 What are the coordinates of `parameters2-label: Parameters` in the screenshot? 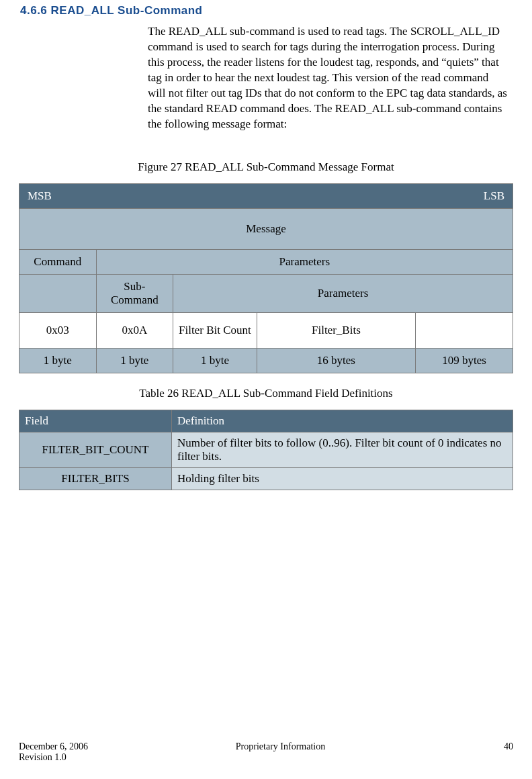 It's located at (343, 293).